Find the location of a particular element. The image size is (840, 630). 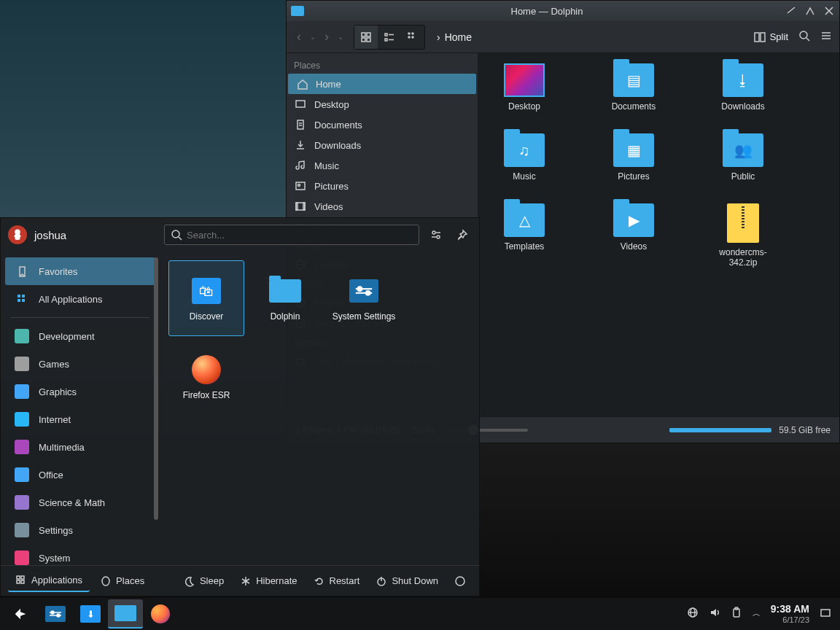

task-firefox is located at coordinates (160, 614).